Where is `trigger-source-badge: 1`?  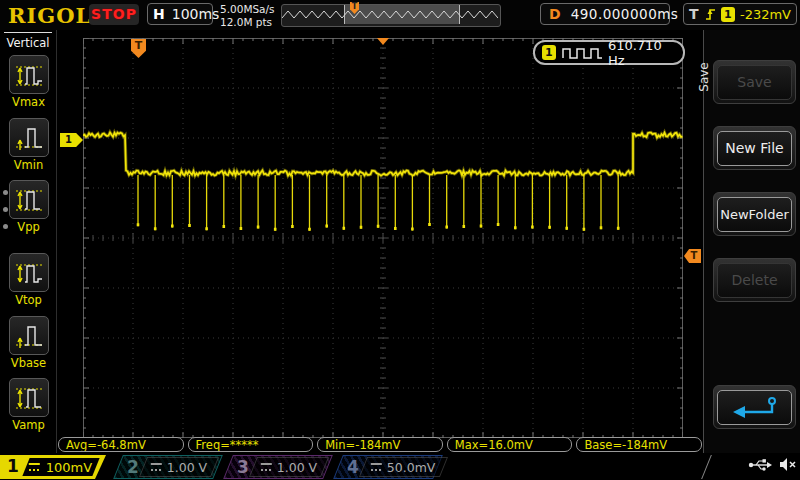 trigger-source-badge: 1 is located at coordinates (728, 14).